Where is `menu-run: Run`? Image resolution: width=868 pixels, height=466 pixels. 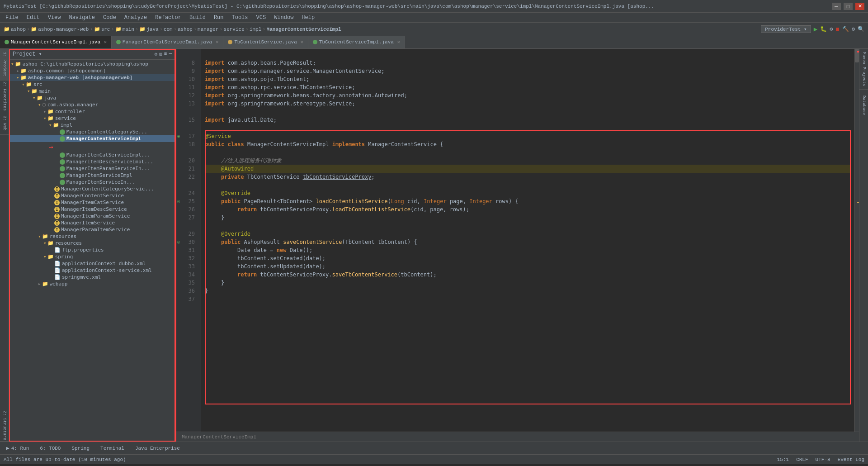 menu-run: Run is located at coordinates (219, 18).